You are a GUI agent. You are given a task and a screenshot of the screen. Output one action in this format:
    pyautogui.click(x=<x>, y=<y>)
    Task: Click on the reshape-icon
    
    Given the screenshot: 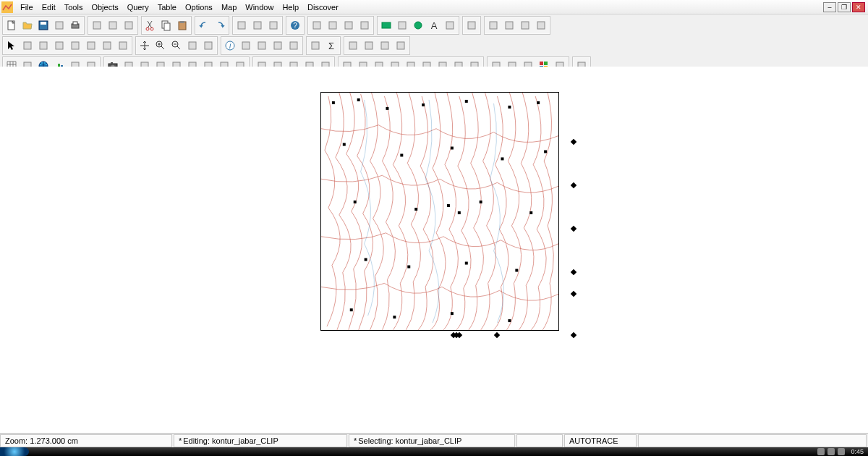 What is the action you would take?
    pyautogui.click(x=369, y=46)
    